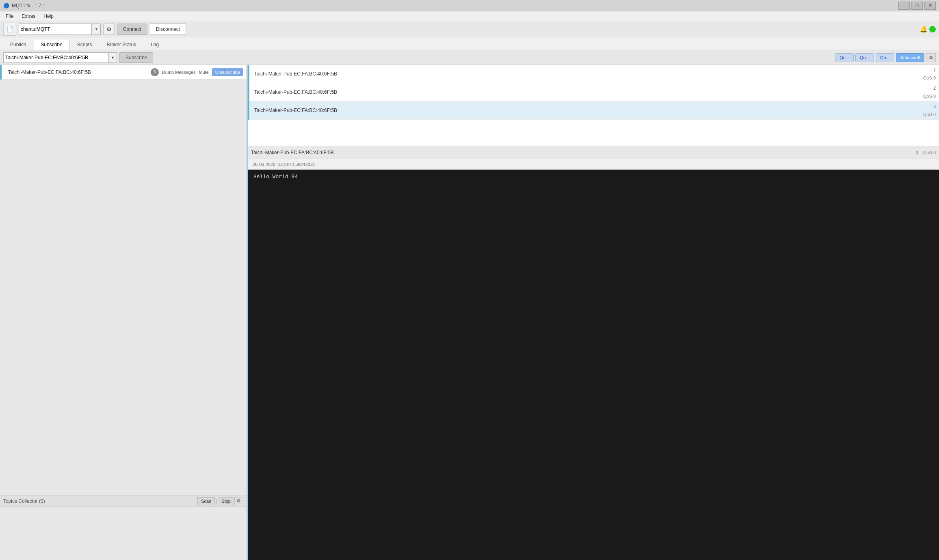  I want to click on dump-messages-button: Dump Messages, so click(179, 72).